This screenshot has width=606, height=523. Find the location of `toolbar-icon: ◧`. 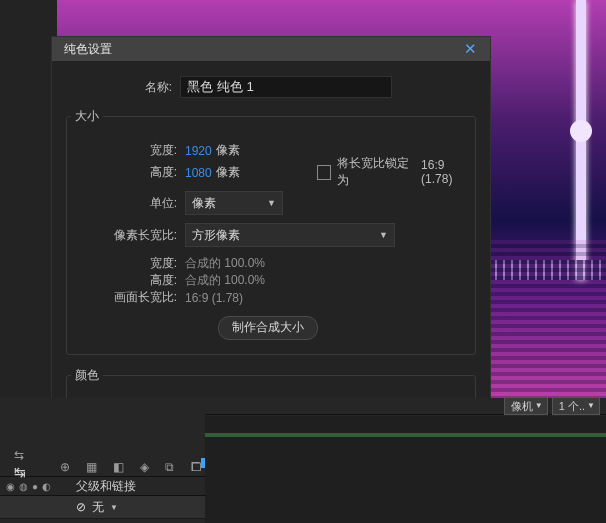

toolbar-icon: ◧ is located at coordinates (118, 467).